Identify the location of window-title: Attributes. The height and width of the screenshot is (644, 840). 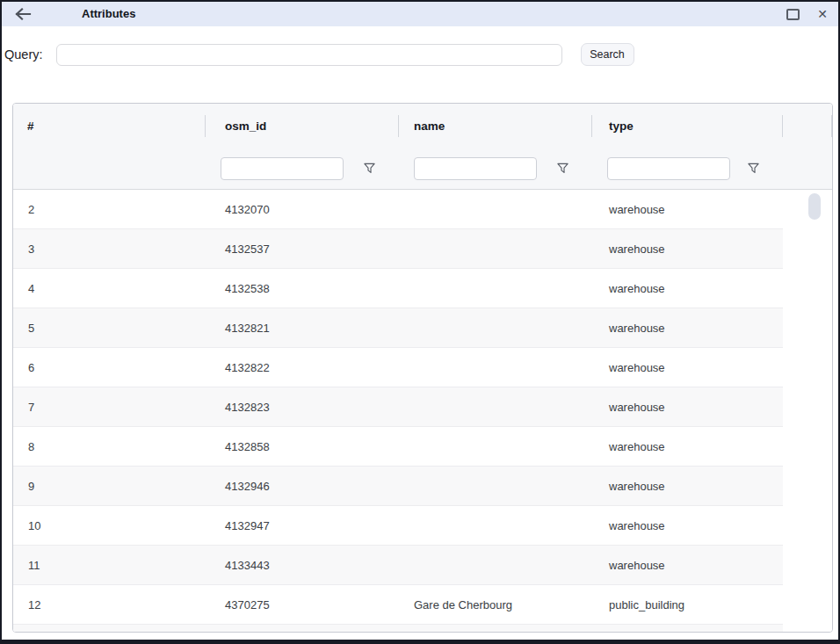
(109, 14).